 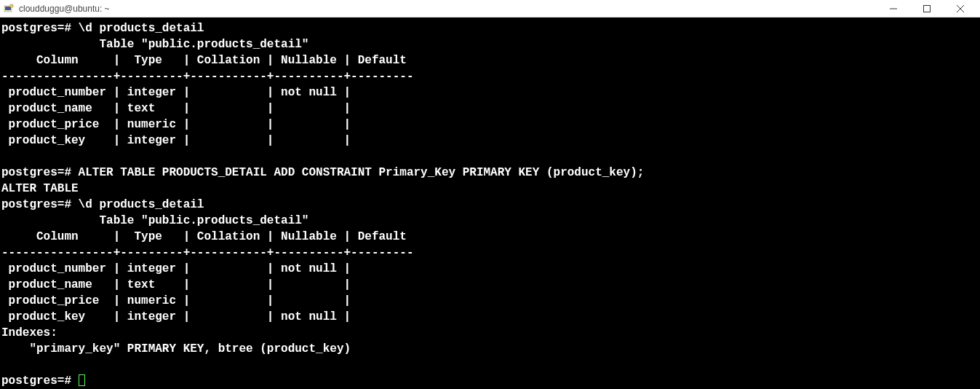 I want to click on terminal-line: ALTER TABLE, so click(x=40, y=189).